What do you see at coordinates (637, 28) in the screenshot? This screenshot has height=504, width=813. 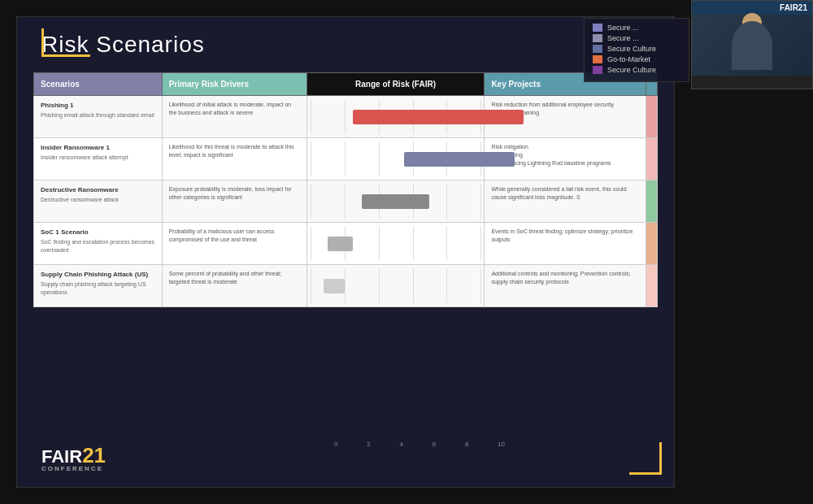 I see `legend-item-0: Secure ...` at bounding box center [637, 28].